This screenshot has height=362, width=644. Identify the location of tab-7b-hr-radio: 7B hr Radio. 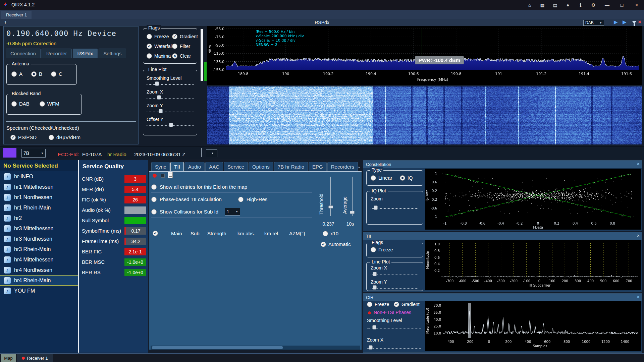
(291, 167).